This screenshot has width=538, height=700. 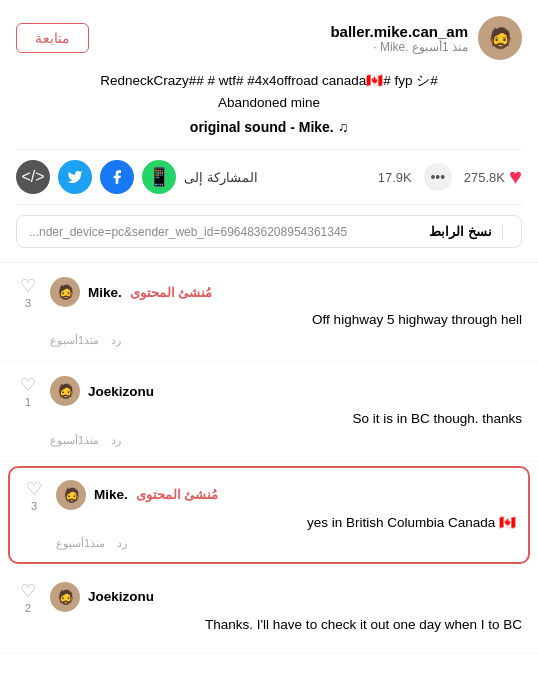 I want to click on more-button: •••, so click(x=438, y=177).